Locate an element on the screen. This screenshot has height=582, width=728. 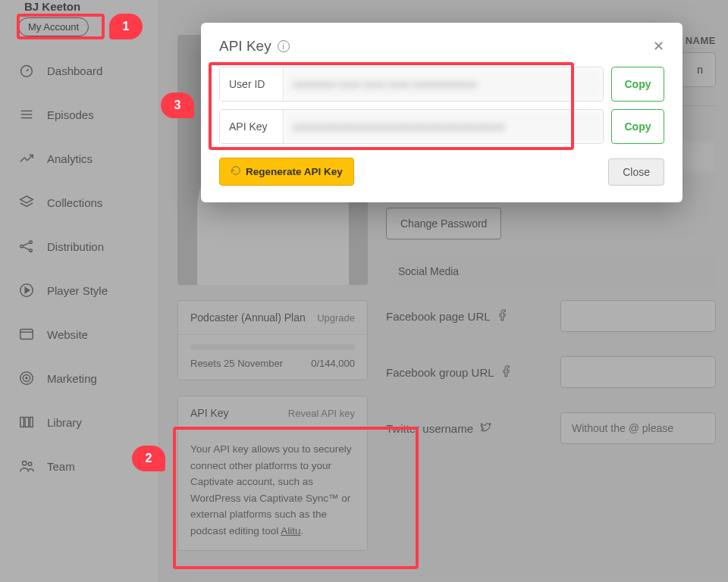
user-id-value: xxxxxxxx-xxxx-xxxx-xxxx-xxxxxxxxxxxx is located at coordinates (443, 84).